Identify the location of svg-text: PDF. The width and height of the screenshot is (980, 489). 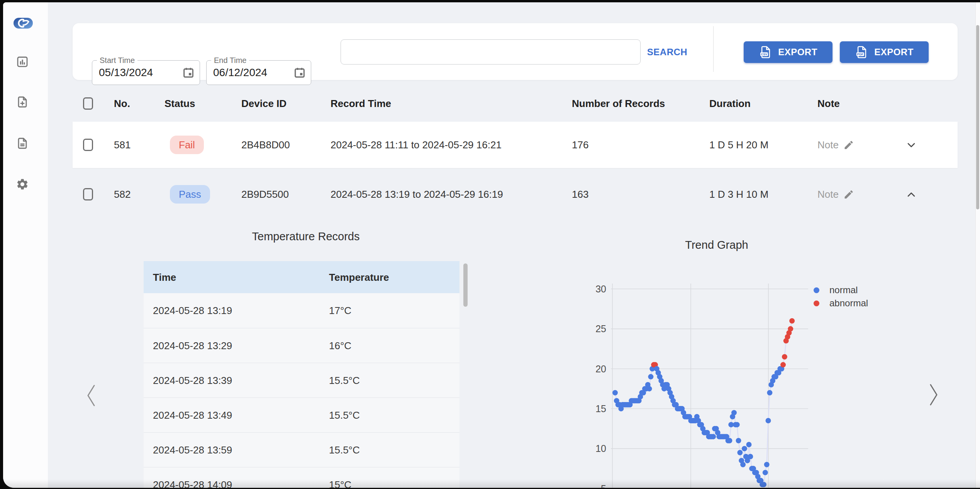
(860, 54).